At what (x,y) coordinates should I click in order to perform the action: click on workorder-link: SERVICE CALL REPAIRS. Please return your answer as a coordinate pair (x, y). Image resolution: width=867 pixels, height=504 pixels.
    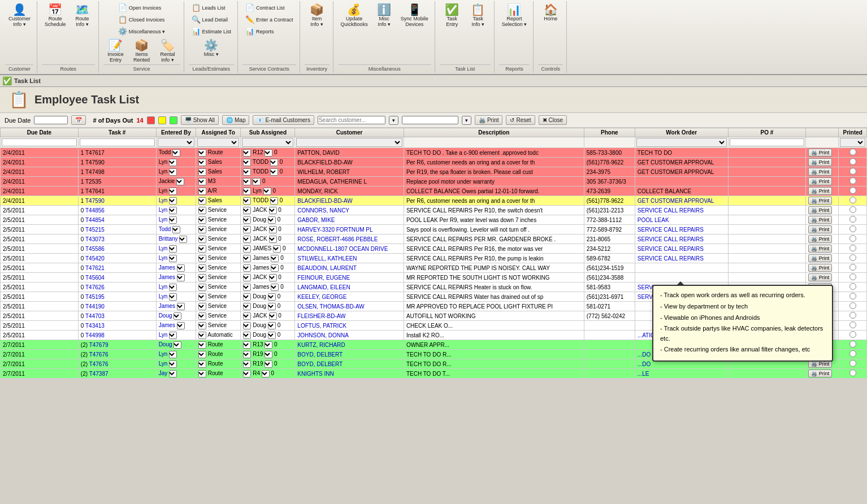
    Looking at the image, I should click on (670, 210).